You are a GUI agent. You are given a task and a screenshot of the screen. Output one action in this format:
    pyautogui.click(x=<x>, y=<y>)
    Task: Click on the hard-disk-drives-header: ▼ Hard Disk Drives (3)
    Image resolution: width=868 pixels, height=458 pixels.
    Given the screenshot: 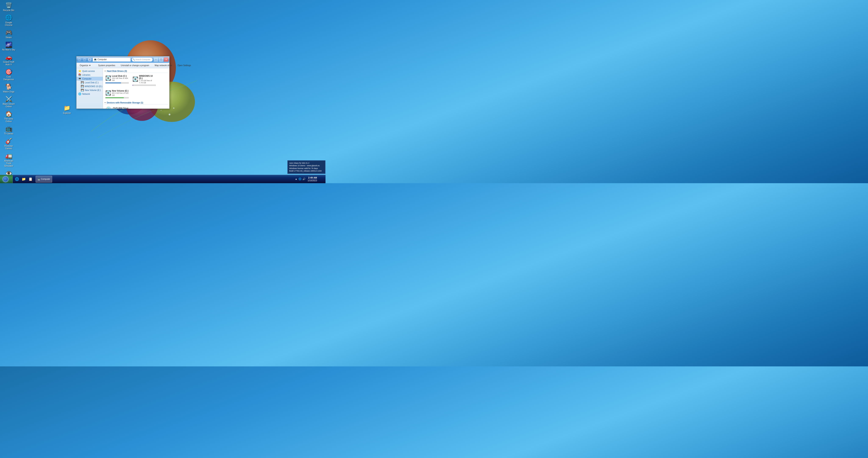 What is the action you would take?
    pyautogui.click(x=136, y=71)
    